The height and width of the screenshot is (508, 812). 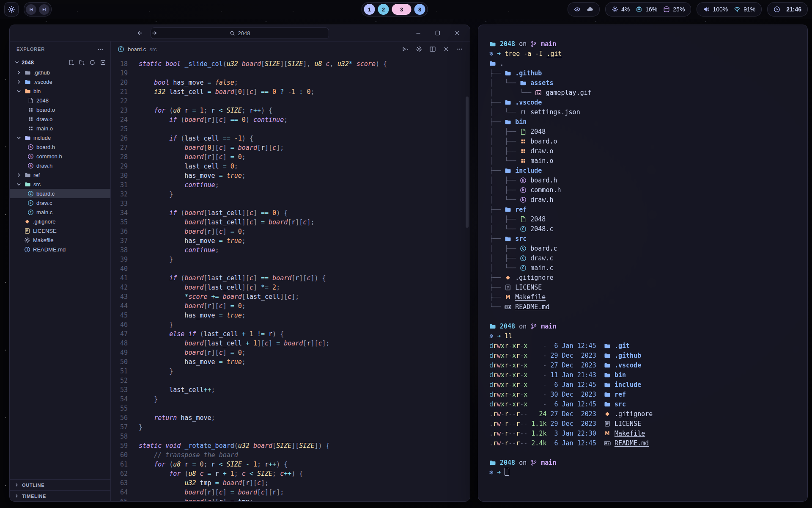 I want to click on tree-item-board.h: hboard.h, so click(x=60, y=147).